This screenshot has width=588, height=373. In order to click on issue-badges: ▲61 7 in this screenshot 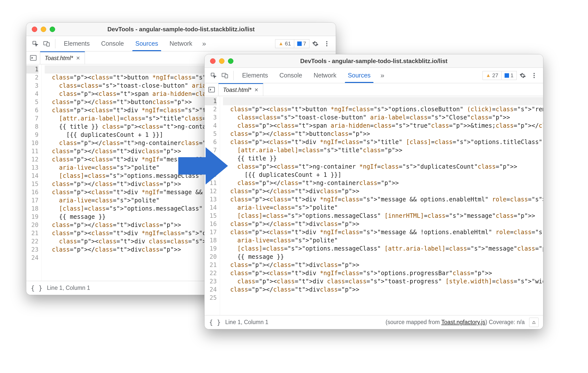, I will do `click(292, 44)`.